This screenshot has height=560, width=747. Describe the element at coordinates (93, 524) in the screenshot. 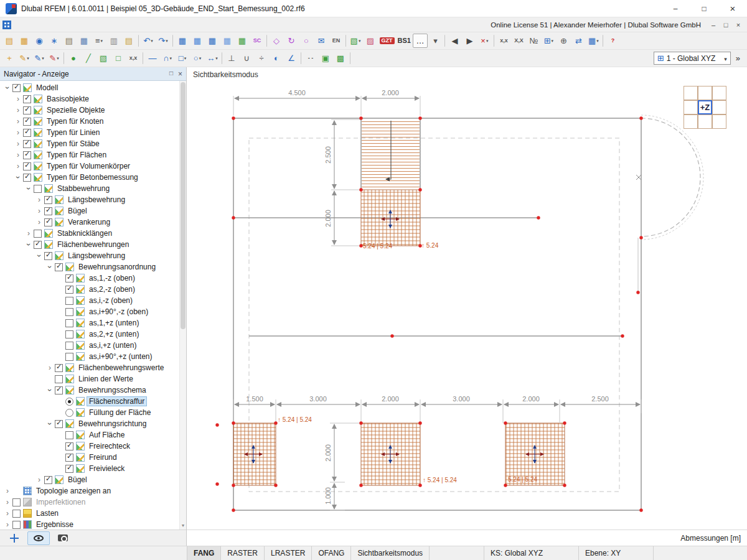

I see `tree-item-ergebnisse: Ergebnisse` at that location.